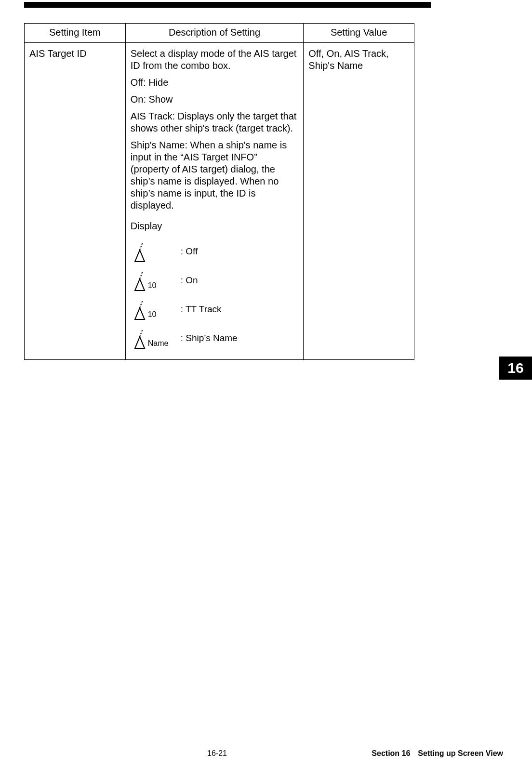  I want to click on display-row-ships-name: Name : Ship’s Name, so click(216, 338).